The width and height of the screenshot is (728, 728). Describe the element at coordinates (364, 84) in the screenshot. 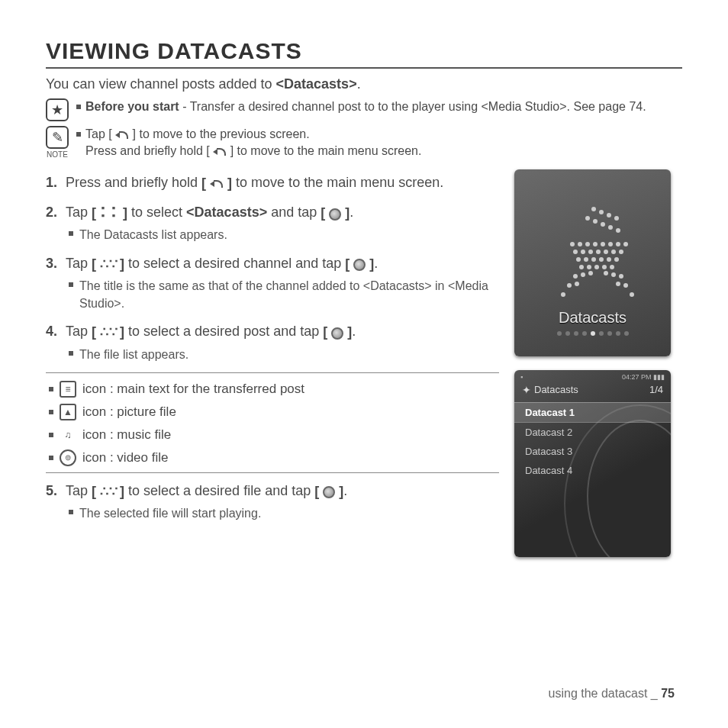

I see `intro-text: You can view channel posts added to <Dat…` at that location.